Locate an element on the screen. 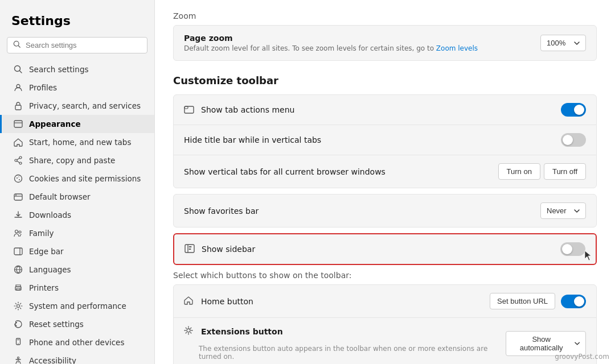  sidebar-item-label-profiles: Profiles is located at coordinates (43, 88).